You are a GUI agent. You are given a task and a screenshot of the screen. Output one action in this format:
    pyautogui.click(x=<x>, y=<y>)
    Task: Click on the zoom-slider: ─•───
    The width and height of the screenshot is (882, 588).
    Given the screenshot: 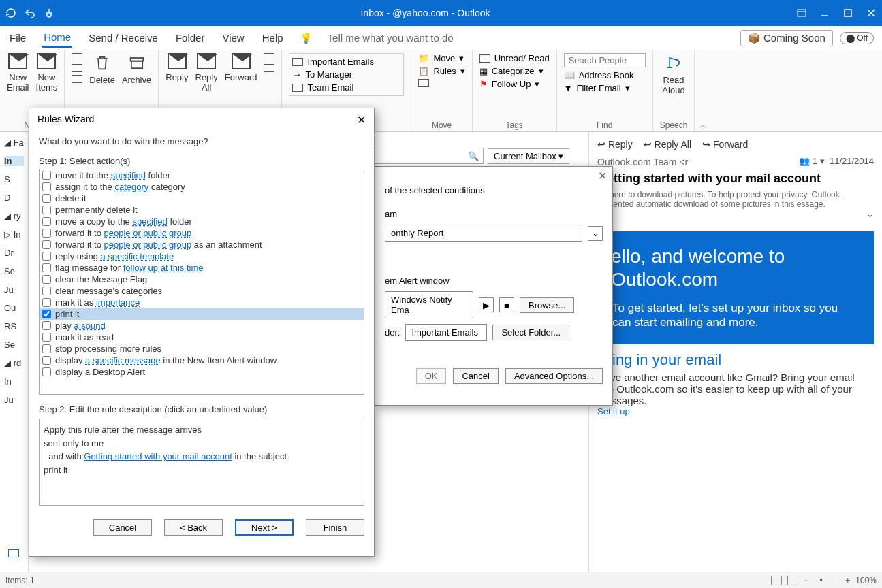 What is the action you would take?
    pyautogui.click(x=827, y=581)
    